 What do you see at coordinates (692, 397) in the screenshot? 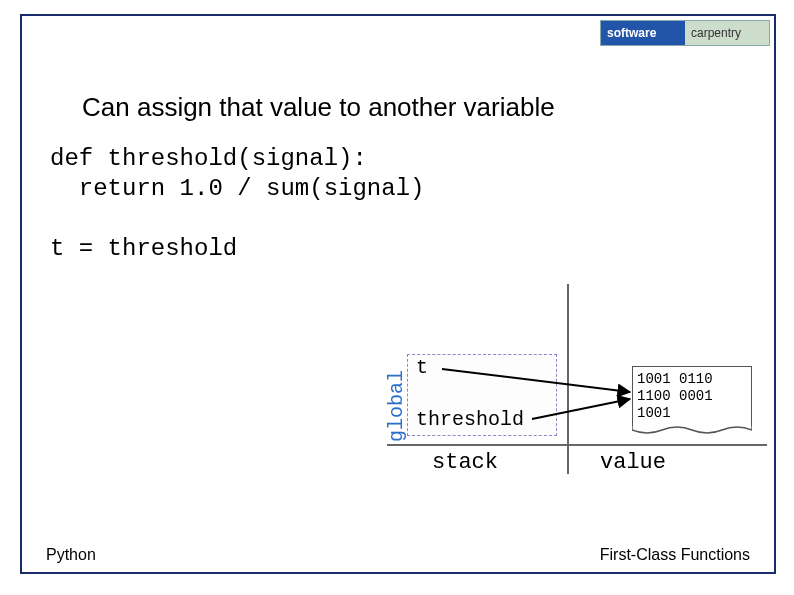
I see `value-bits-box: 1001 0110 1100 0001 1001` at bounding box center [692, 397].